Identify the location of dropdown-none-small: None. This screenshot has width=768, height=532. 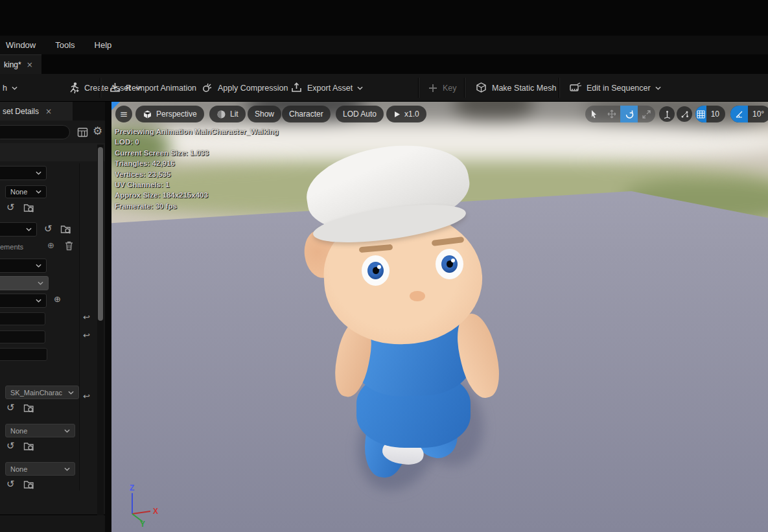
(26, 192).